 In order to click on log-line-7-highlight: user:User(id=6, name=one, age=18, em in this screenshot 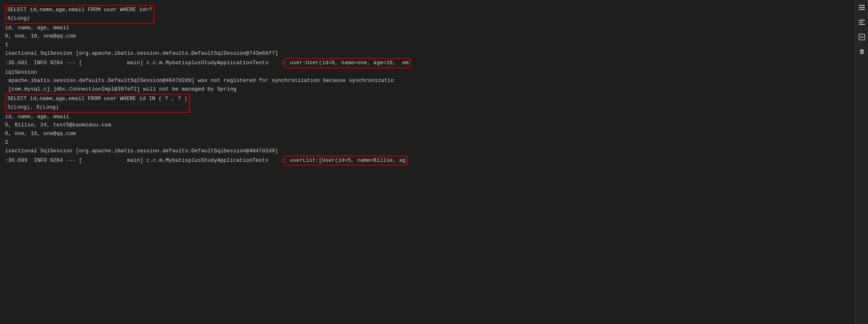, I will do `click(348, 63)`.